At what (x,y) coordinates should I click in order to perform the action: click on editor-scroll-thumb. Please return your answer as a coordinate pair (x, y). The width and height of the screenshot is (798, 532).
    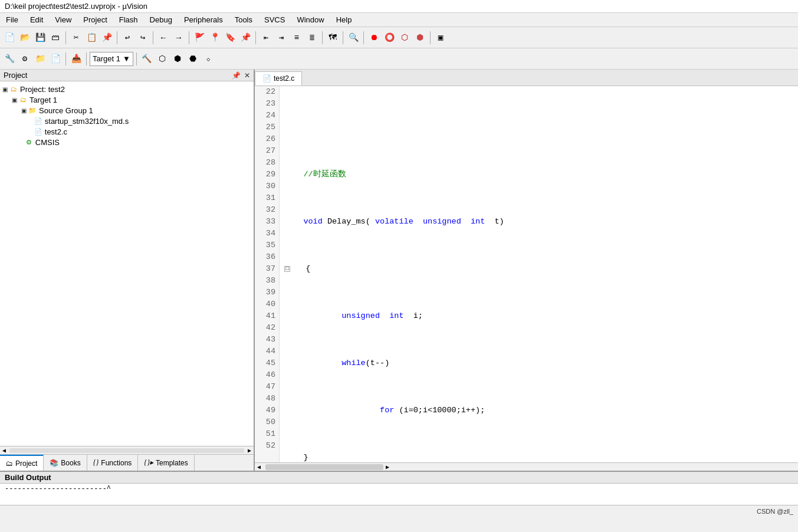
    Looking at the image, I should click on (324, 467).